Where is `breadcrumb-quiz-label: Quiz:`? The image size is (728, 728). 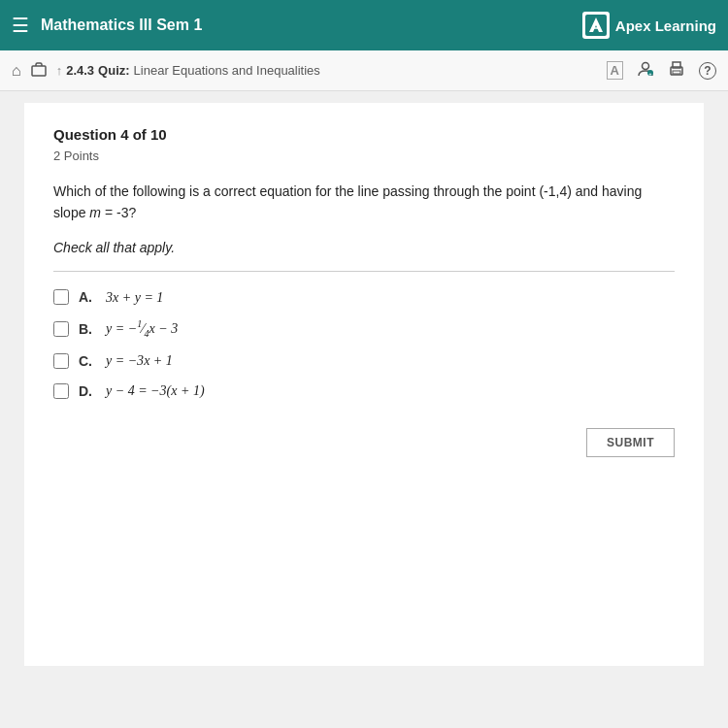 breadcrumb-quiz-label: Quiz: is located at coordinates (115, 70).